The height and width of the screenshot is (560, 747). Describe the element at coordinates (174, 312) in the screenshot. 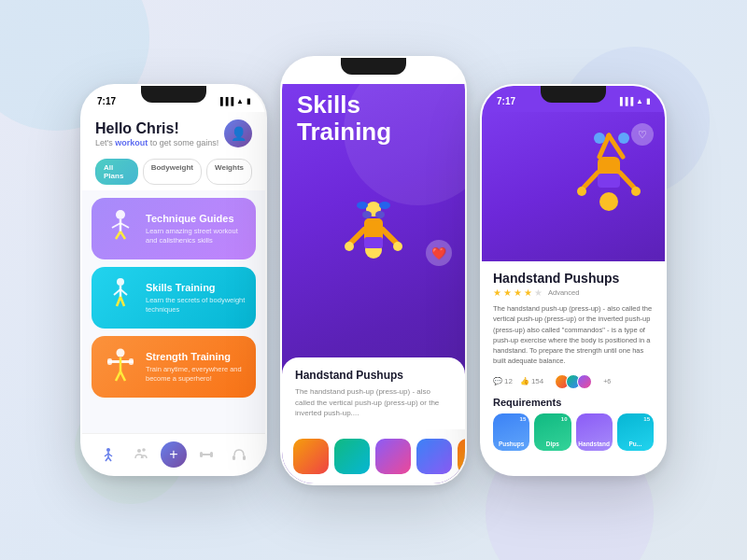

I see `workout-cards-list: Technique Guides Learn amazing street wo…` at that location.